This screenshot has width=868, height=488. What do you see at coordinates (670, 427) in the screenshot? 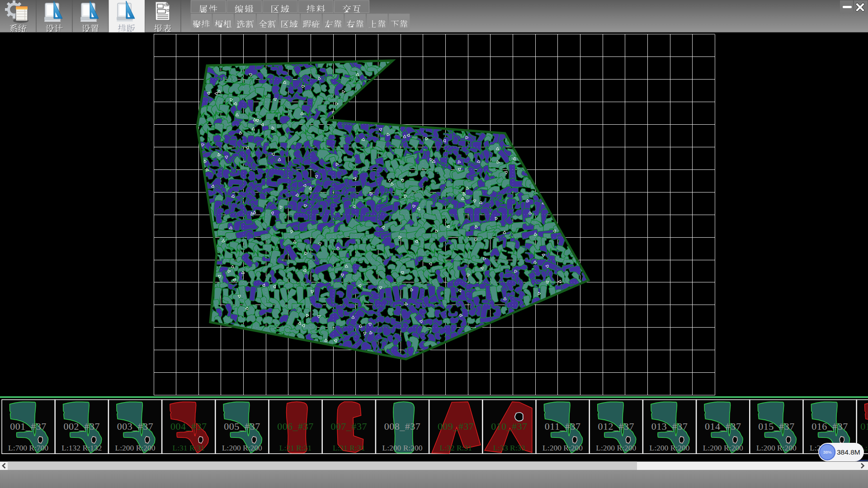
I see `svg-text: 013_#37` at bounding box center [670, 427].